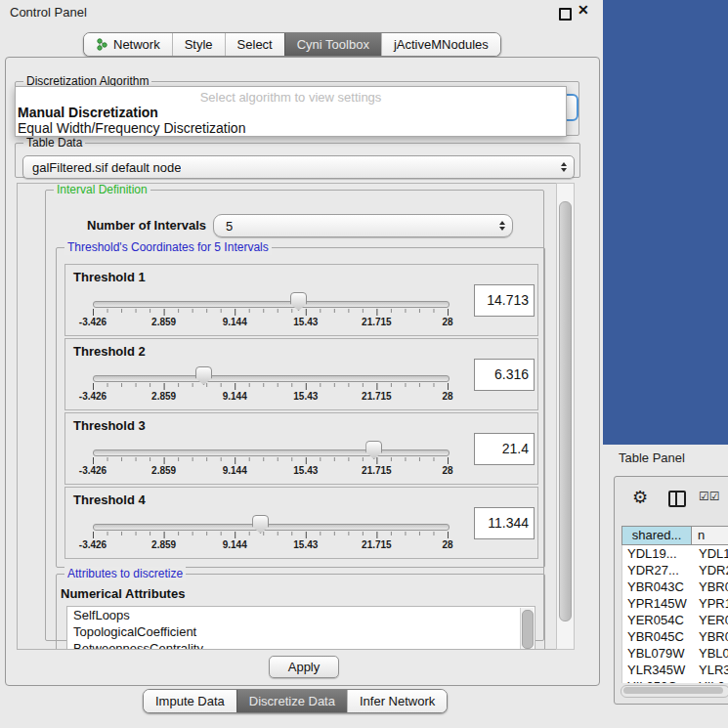 Image resolution: width=728 pixels, height=728 pixels. What do you see at coordinates (397, 702) in the screenshot?
I see `bottom-tab-infer-network: Infer Network` at bounding box center [397, 702].